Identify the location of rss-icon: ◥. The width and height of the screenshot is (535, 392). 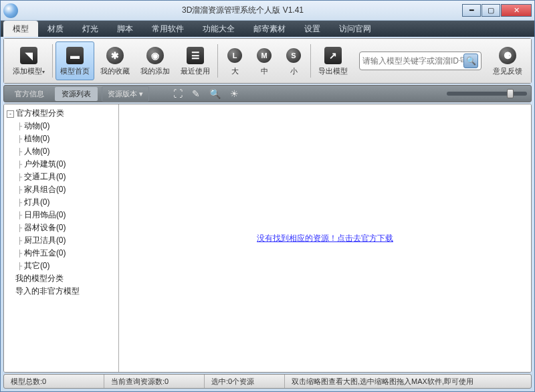
(29, 56).